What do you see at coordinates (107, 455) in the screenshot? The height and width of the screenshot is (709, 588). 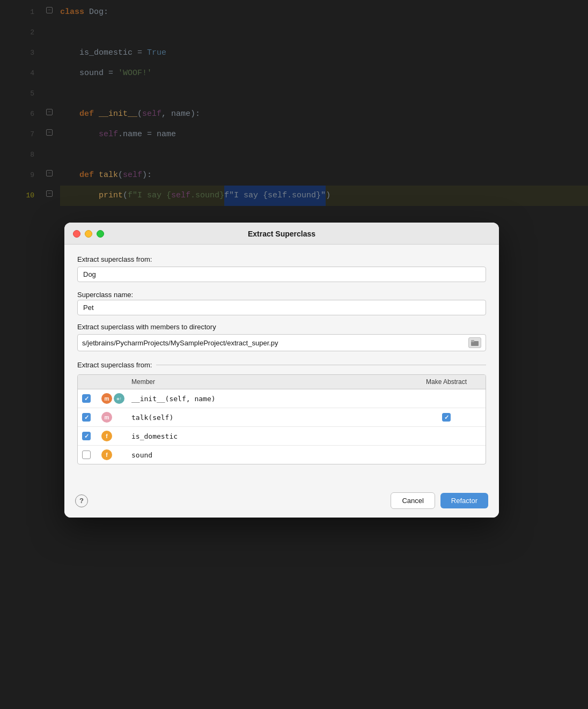 I see `badge-f-sound-icon: f` at bounding box center [107, 455].